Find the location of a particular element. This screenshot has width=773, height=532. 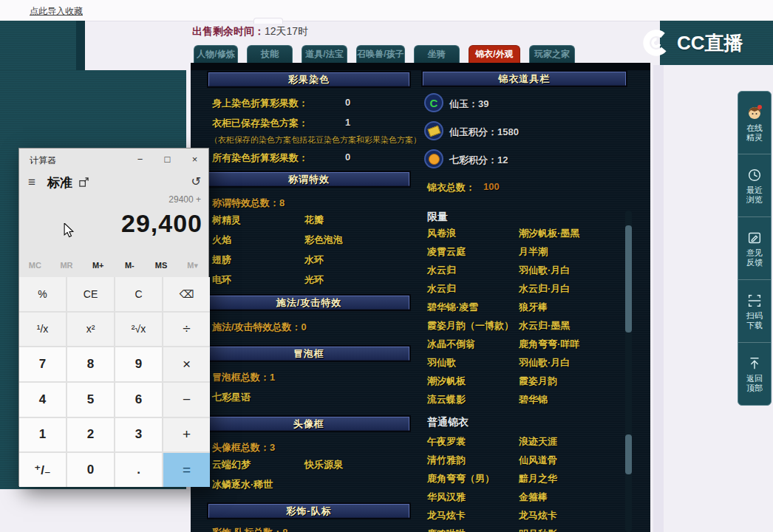

calc-key: % is located at coordinates (43, 294).